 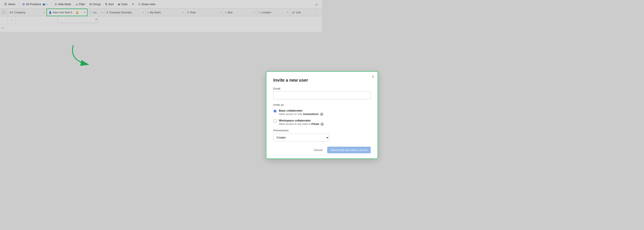 I want to click on base-collaborator-text: Base collaborator Allow access to only A…, so click(x=300, y=112).